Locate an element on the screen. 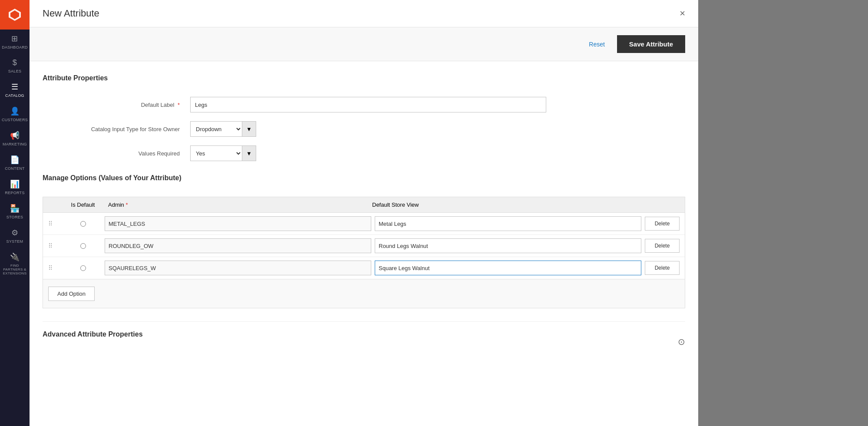 This screenshot has width=868, height=426. catalog-input-type-select: Dropdown Text Field Text Area Date Yes/N… is located at coordinates (216, 129).